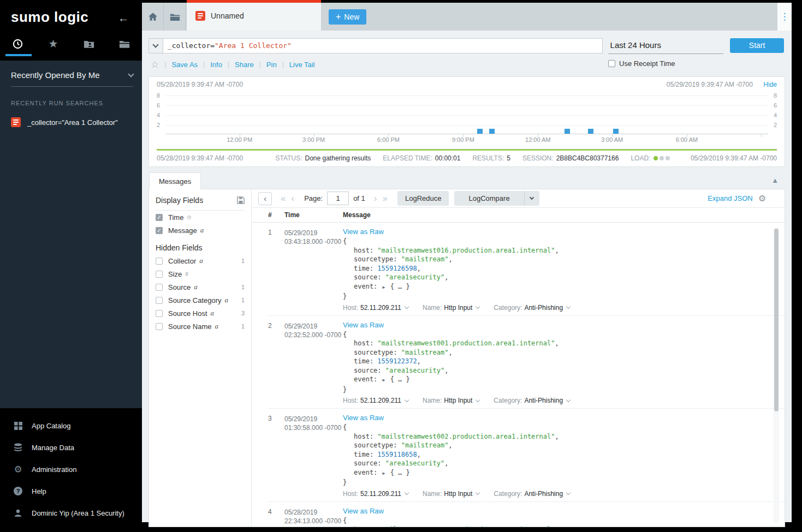  I want to click on logreduce-button: LogReduce, so click(424, 199).